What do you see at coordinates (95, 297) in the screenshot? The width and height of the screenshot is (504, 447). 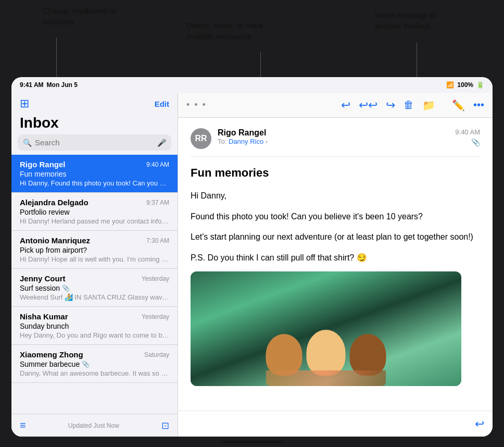 I see `email-preview: Weekend Surf 🏄 IN SANTA CRUZ Glassy wave…` at bounding box center [95, 297].